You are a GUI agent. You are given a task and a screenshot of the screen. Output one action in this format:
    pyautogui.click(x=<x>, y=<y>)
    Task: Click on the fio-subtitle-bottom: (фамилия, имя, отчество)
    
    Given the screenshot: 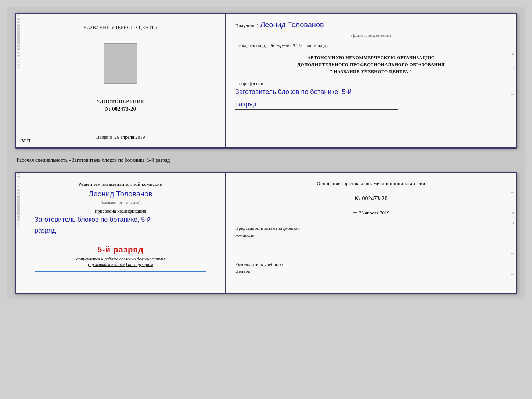 What is the action you would take?
    pyautogui.click(x=121, y=202)
    